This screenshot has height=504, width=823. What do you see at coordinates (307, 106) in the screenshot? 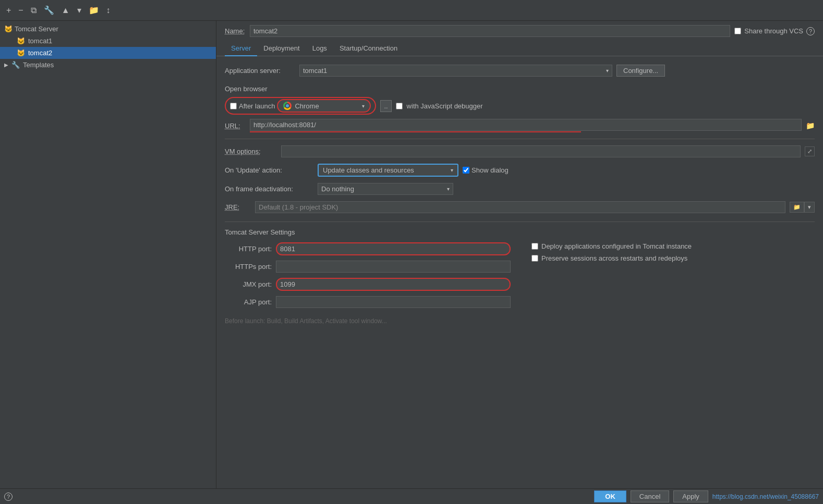
I see `browser-name: Chrome` at bounding box center [307, 106].